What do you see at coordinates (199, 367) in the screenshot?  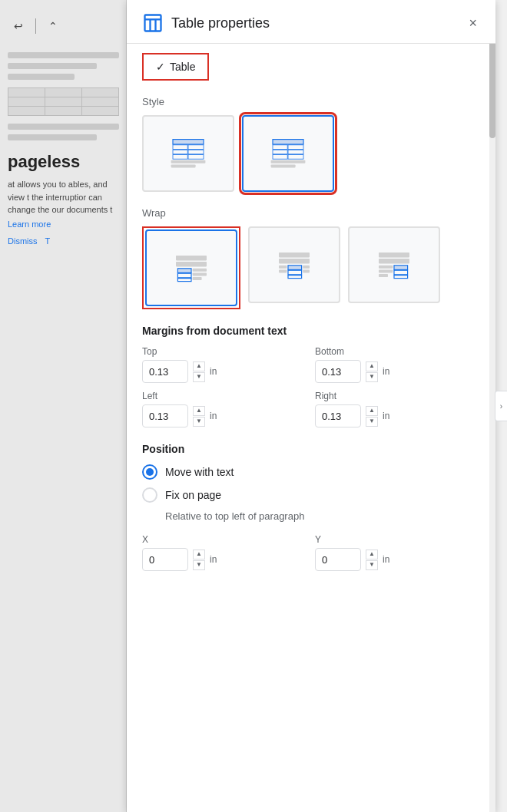 I see `top-increment-button: ▲` at bounding box center [199, 367].